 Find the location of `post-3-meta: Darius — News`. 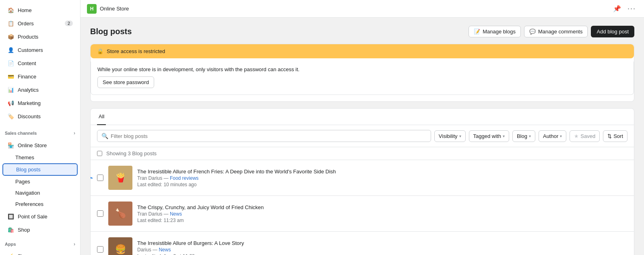

post-3-meta: Darius — News is located at coordinates (382, 250).